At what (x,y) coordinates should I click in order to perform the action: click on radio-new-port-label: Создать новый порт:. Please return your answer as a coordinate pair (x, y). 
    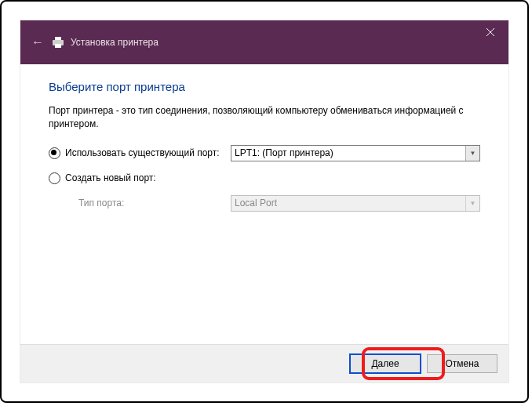
    Looking at the image, I should click on (111, 178).